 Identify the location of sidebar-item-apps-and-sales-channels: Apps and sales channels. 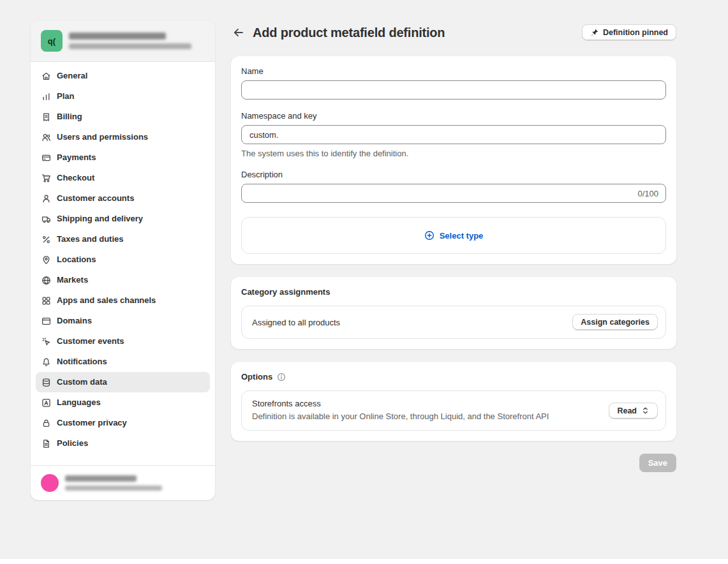
(123, 301).